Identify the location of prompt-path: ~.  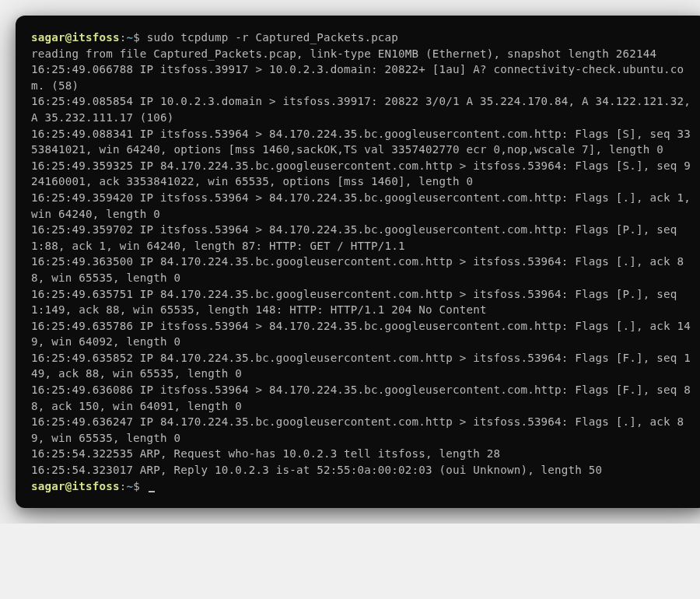
(129, 37).